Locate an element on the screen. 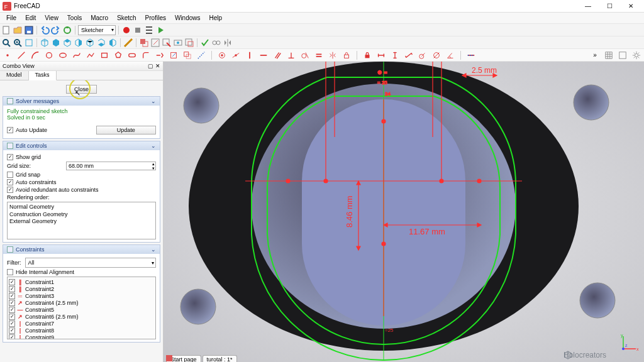 This screenshot has height=362, width=644. combo-close-icon: ▢ ✕ is located at coordinates (154, 66).